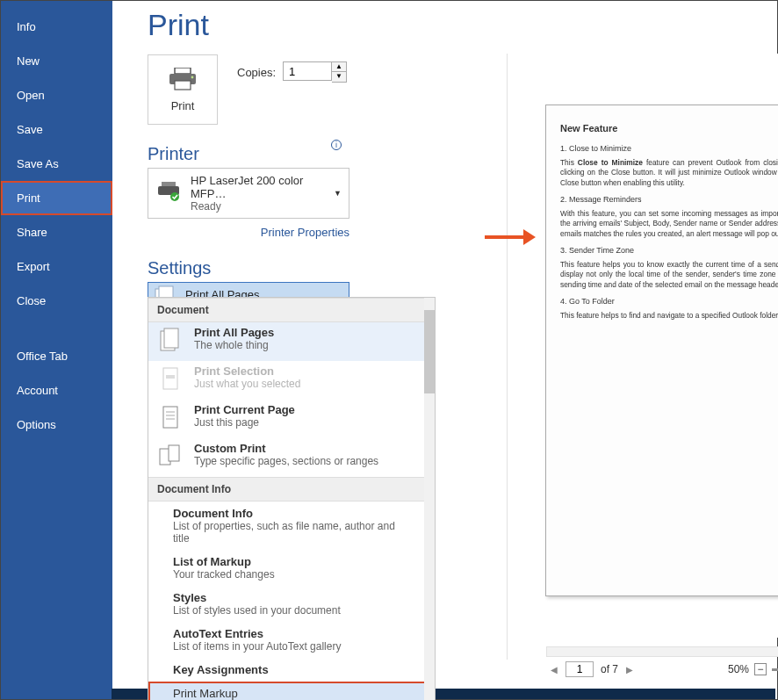  I want to click on copies-label: Copies:, so click(256, 72).